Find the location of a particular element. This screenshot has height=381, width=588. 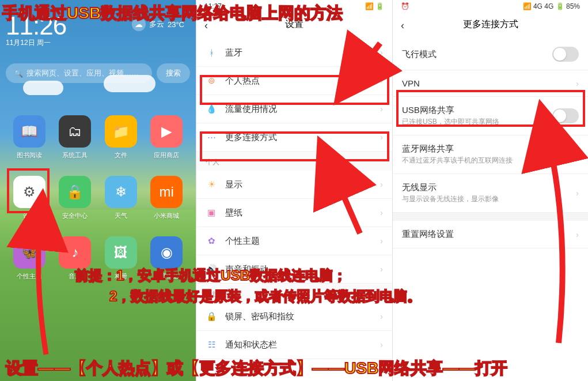

item-label: 个性主题 is located at coordinates (298, 241).